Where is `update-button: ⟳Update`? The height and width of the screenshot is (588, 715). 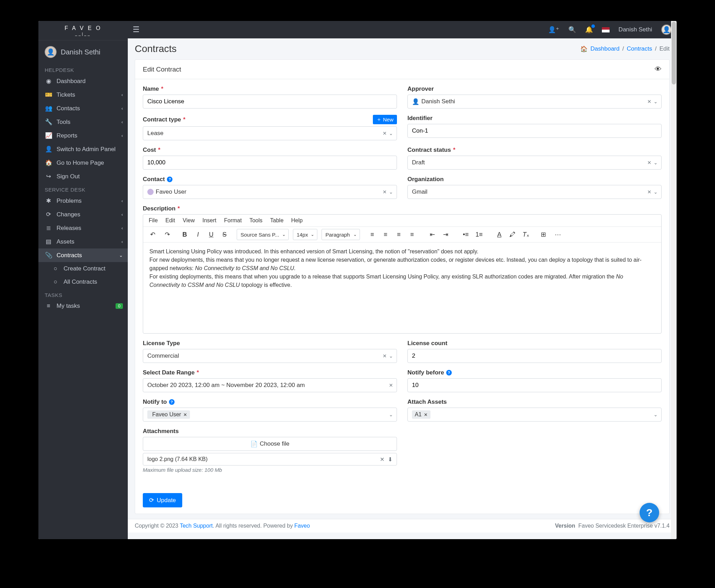 update-button: ⟳Update is located at coordinates (163, 500).